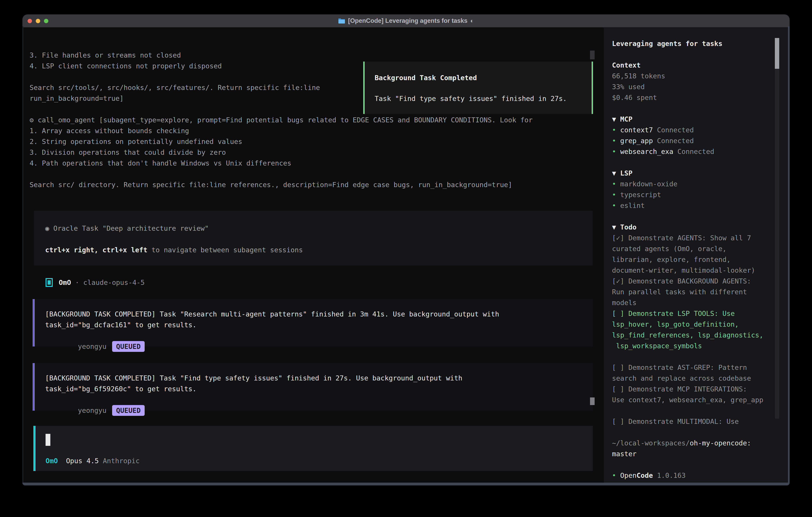 The height and width of the screenshot is (517, 812). What do you see at coordinates (62, 461) in the screenshot?
I see `text-segment` at bounding box center [62, 461].